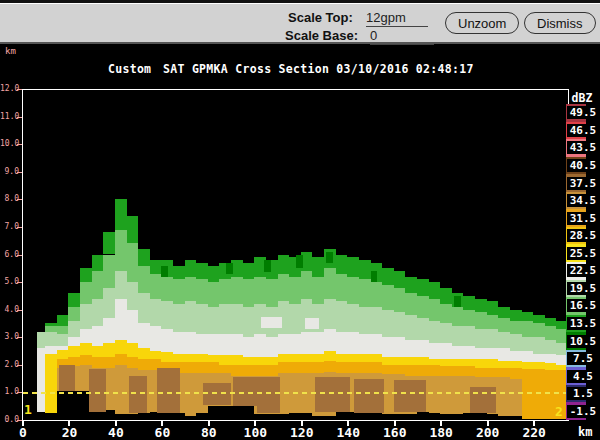  What do you see at coordinates (534, 432) in the screenshot?
I see `x-axis-tick-label: 220` at bounding box center [534, 432].